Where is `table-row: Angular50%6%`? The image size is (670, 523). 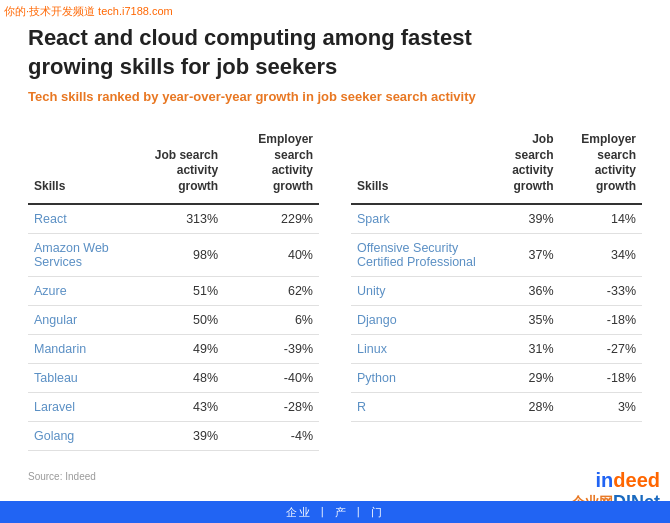 table-row: Angular50%6% is located at coordinates (174, 320).